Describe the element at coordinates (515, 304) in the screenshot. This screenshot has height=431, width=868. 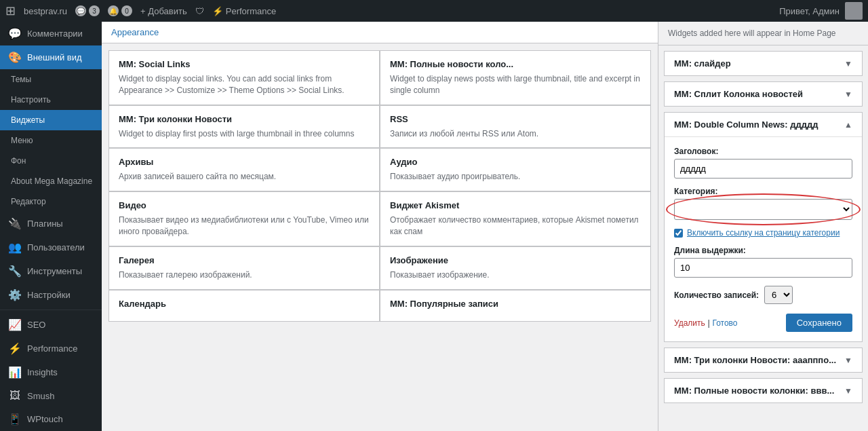
I see `widget-card-title: MM: Популярные записи` at that location.